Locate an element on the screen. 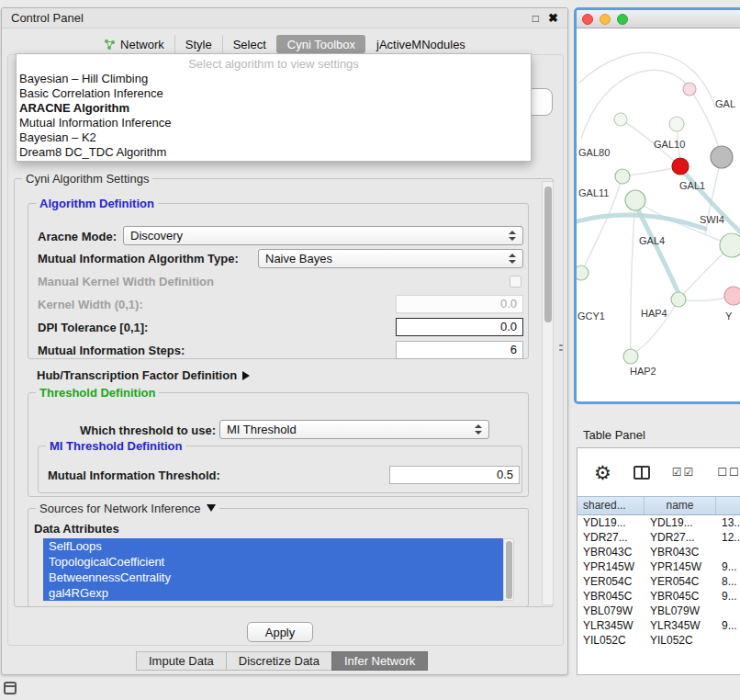  attribute-item-selected: BetweennessCentrality is located at coordinates (274, 577).